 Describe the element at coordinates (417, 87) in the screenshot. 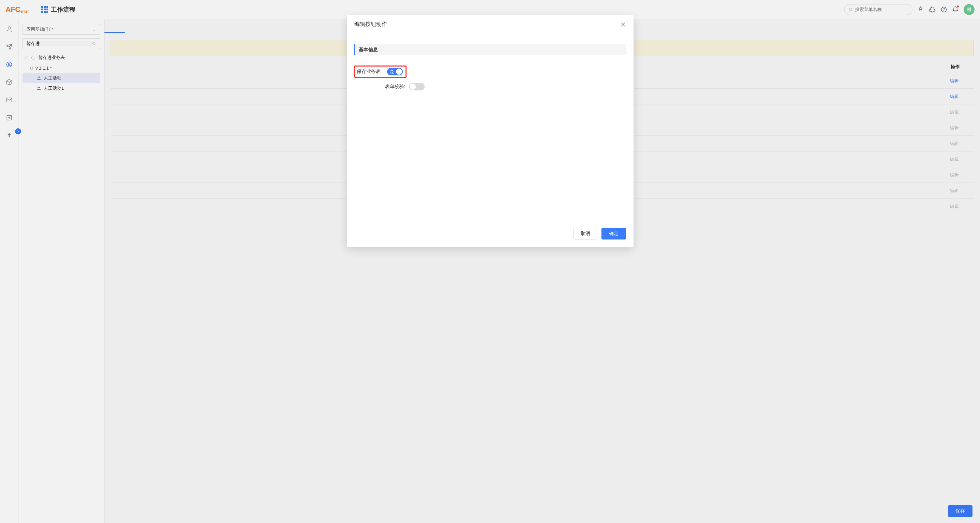

I see `form-validation-switch` at that location.